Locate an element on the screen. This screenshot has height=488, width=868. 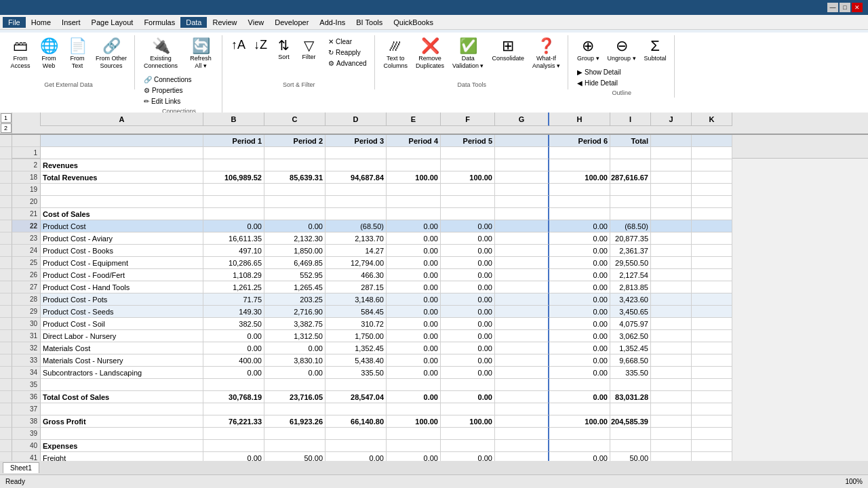
row-number: 35 is located at coordinates (26, 385).